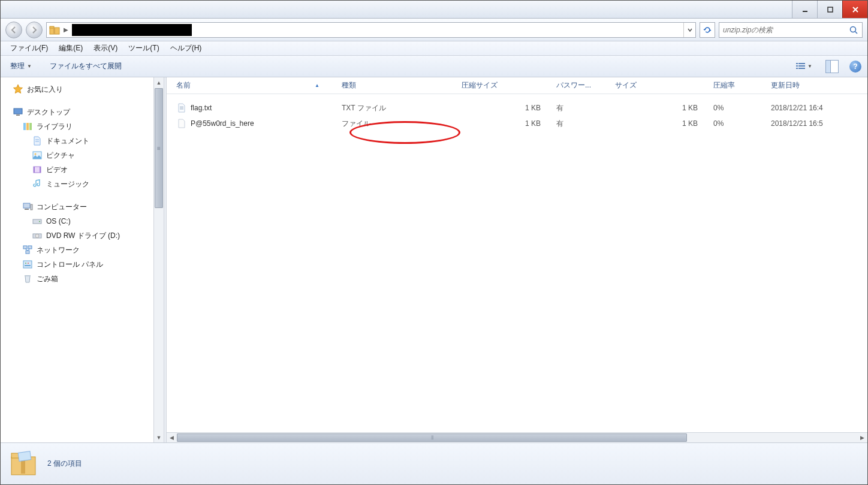  I want to click on sidebar-item-documents: ドキュメント, so click(82, 141).